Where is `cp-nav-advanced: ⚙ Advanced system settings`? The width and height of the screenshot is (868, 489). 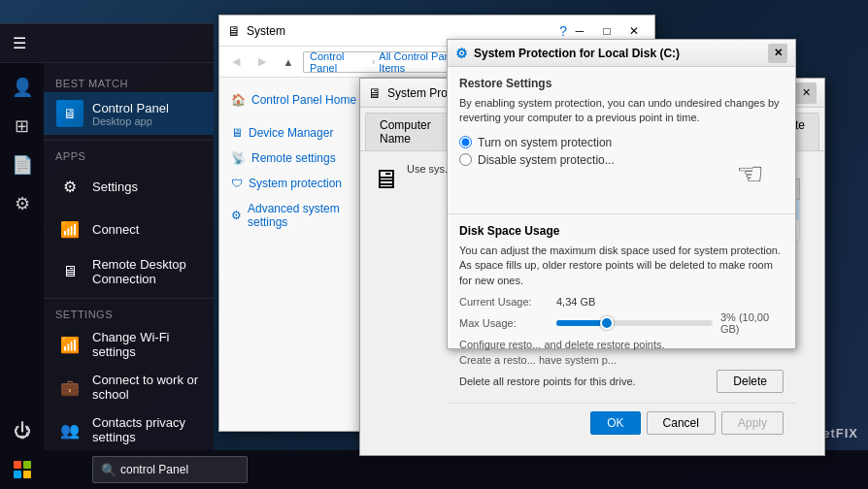 cp-nav-advanced: ⚙ Advanced system settings is located at coordinates (297, 215).